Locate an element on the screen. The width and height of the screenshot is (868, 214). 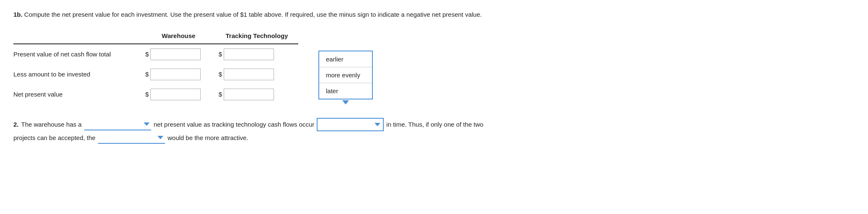
tracking-header: Tracking Technology is located at coordinates (257, 37).